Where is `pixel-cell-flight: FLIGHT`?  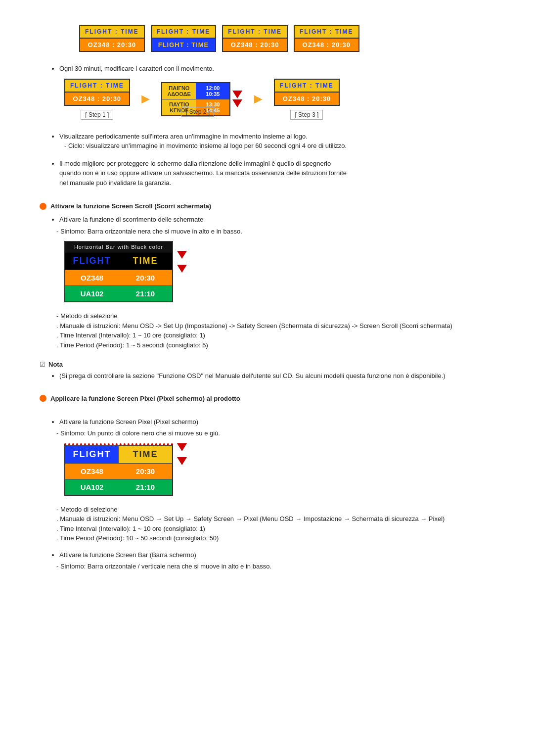
pixel-cell-flight: FLIGHT is located at coordinates (92, 454).